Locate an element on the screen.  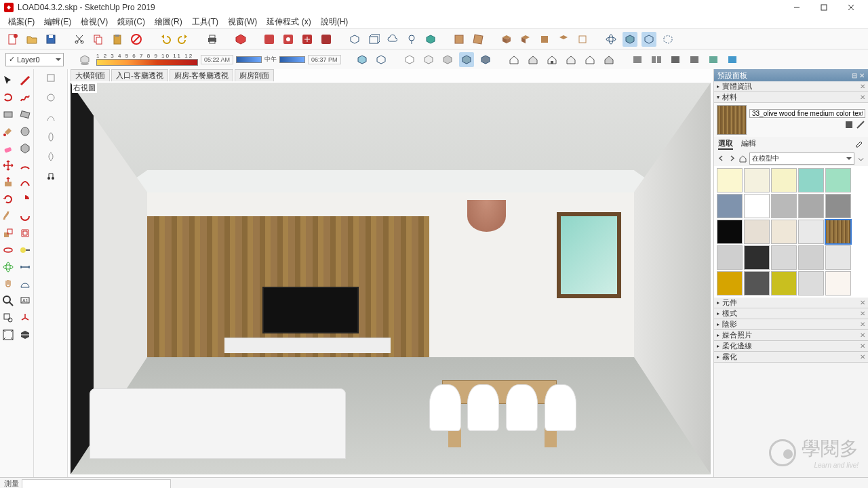
menu-file: 檔案(F) is located at coordinates (22, 22).